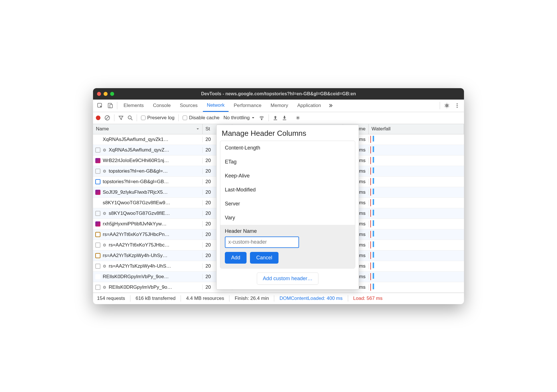  Describe the element at coordinates (253, 118) in the screenshot. I see `chevron-down-icon` at that location.